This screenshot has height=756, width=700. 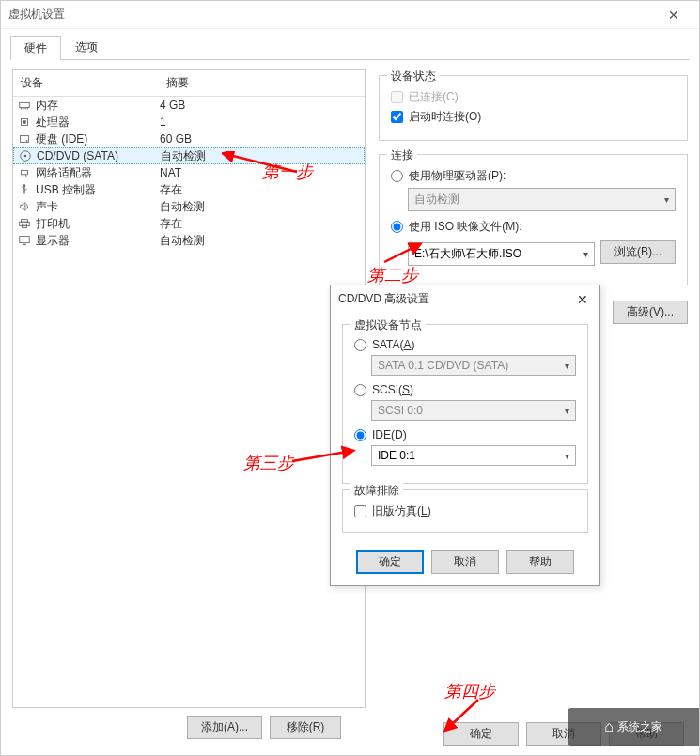 I want to click on footer-buttons: 确定 取消 帮助, so click(x=564, y=734).